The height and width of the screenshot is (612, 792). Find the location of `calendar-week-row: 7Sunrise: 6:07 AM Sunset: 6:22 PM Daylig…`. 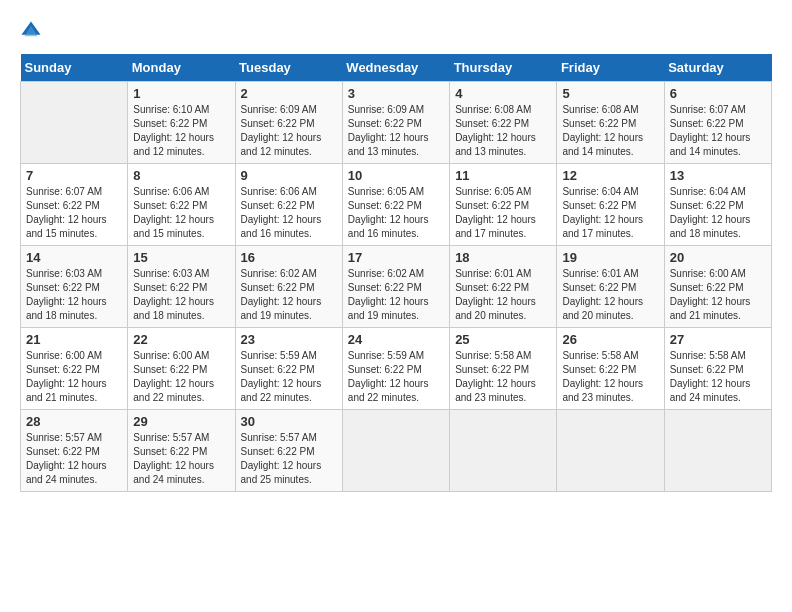

calendar-week-row: 7Sunrise: 6:07 AM Sunset: 6:22 PM Daylig… is located at coordinates (396, 205).